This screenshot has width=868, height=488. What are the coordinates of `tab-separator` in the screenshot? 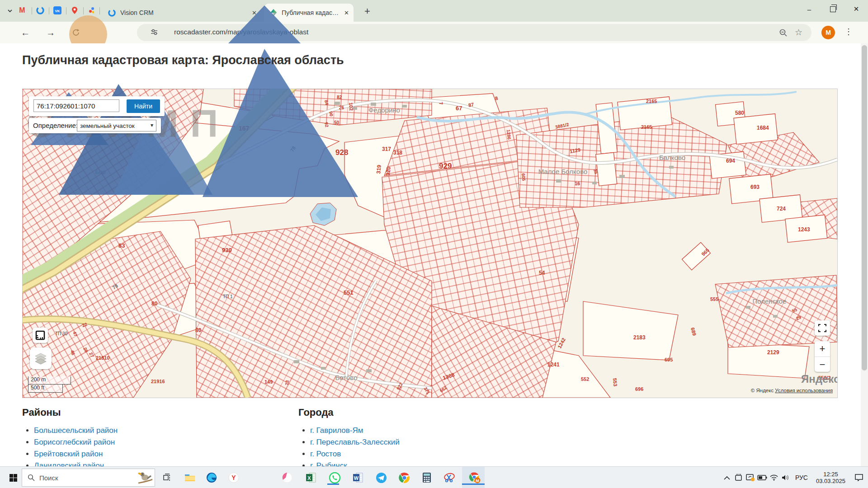 It's located at (99, 11).